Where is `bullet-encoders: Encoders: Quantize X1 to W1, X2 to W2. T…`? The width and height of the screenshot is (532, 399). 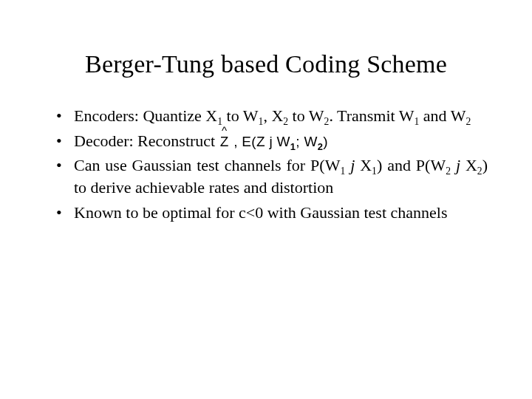 bullet-encoders: Encoders: Quantize X1 to W1, X2 to W2. T… is located at coordinates (272, 116).